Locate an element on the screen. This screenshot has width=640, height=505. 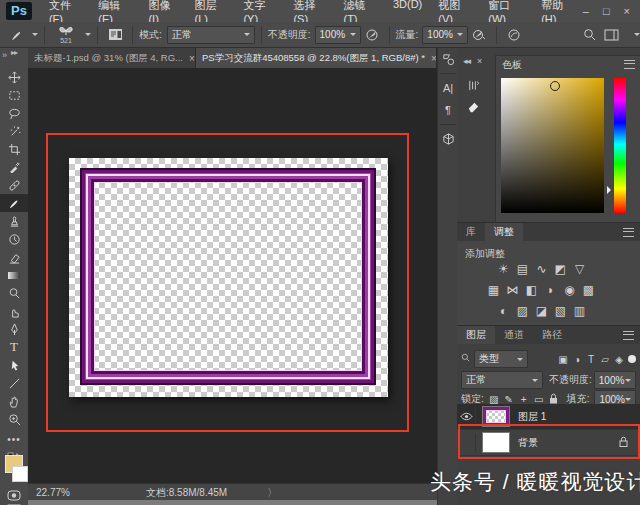
tab-channels: 通道 is located at coordinates (514, 335).